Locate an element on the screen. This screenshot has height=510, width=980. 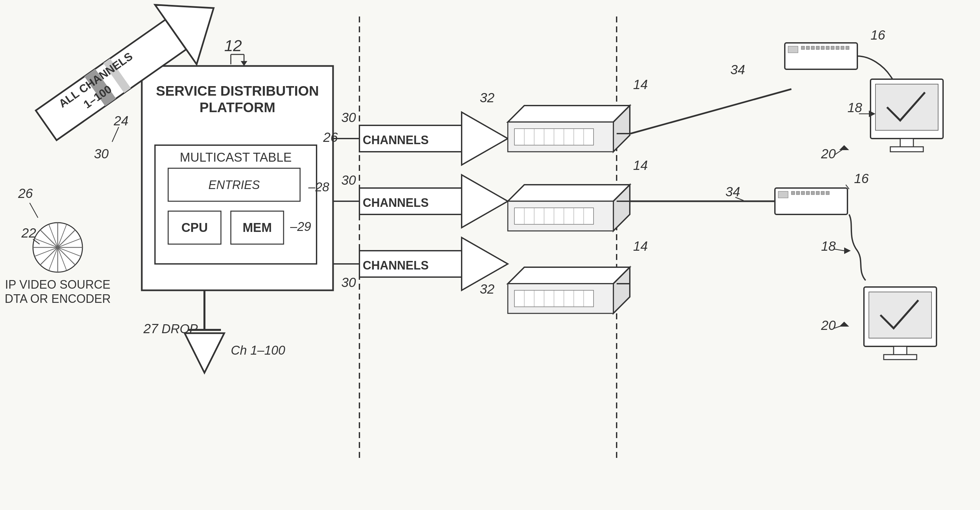
ref-18a: 18 is located at coordinates (855, 107).